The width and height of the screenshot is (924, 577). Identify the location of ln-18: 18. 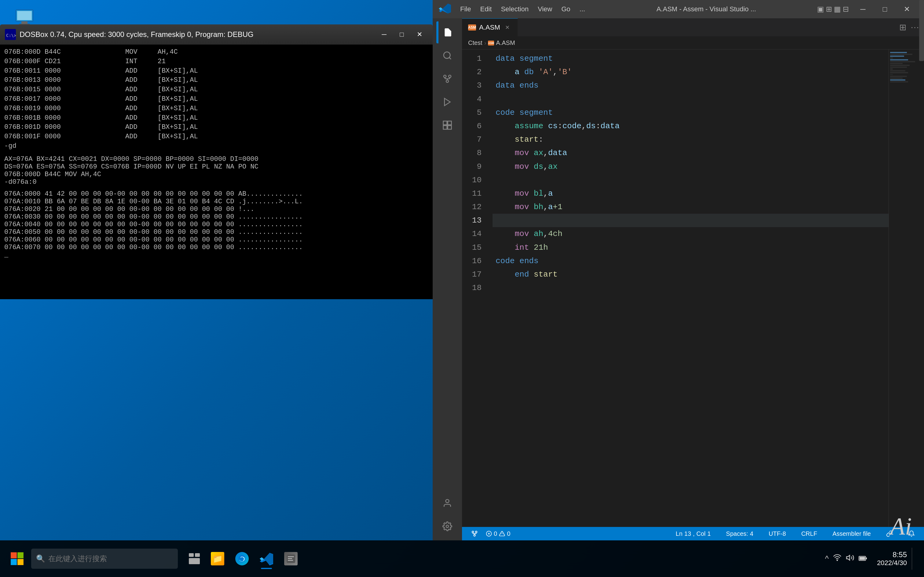
(472, 288).